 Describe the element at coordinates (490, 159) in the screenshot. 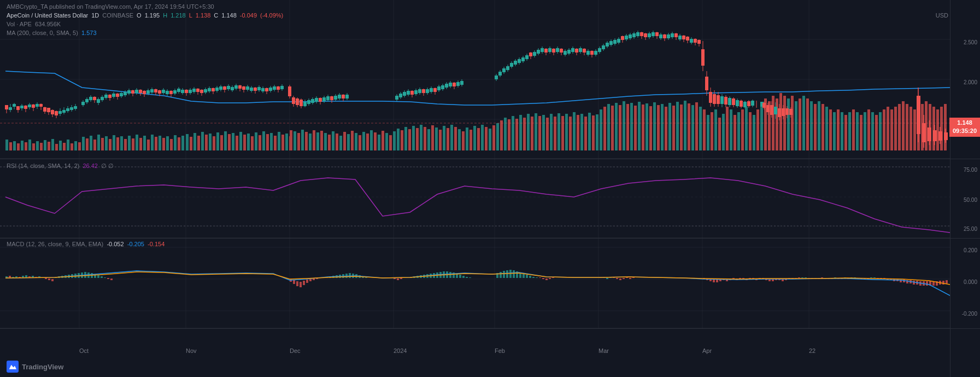

I see `main-rsi-divider` at that location.